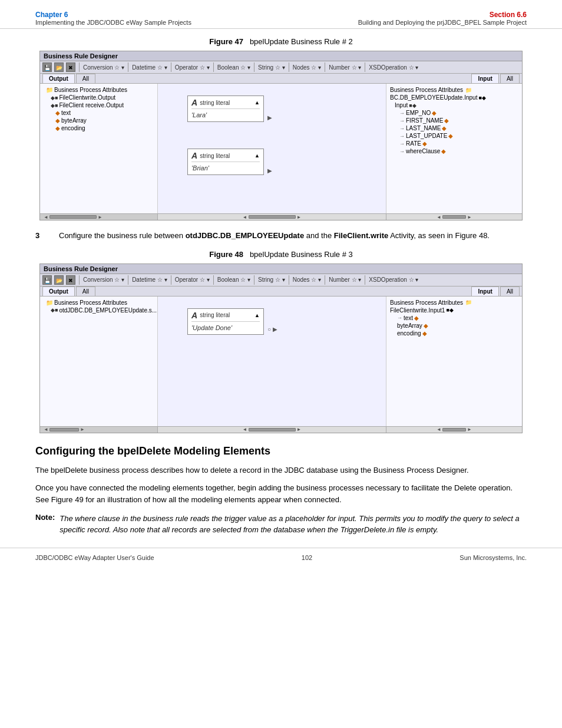 Image resolution: width=562 pixels, height=728 pixels. What do you see at coordinates (272, 430) in the screenshot?
I see `brd2-scroll-thumb-middle` at bounding box center [272, 430].